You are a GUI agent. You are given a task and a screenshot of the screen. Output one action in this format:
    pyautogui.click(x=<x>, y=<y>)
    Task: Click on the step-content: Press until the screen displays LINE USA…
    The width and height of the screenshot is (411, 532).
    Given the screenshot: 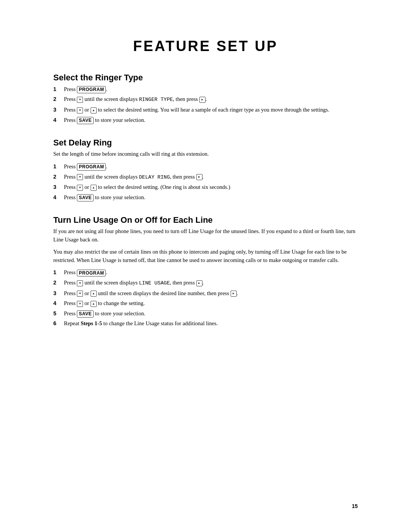 What is the action you would take?
    pyautogui.click(x=211, y=283)
    